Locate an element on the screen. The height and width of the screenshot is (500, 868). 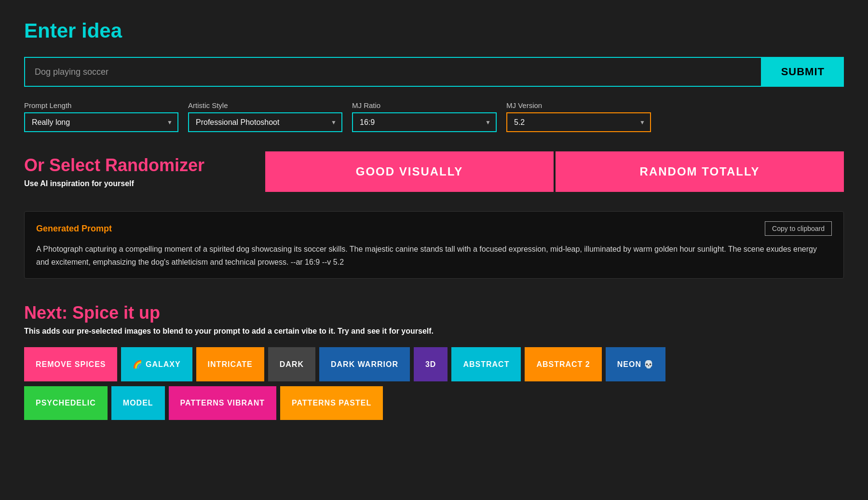
spice-3d-button: 3D is located at coordinates (431, 365).